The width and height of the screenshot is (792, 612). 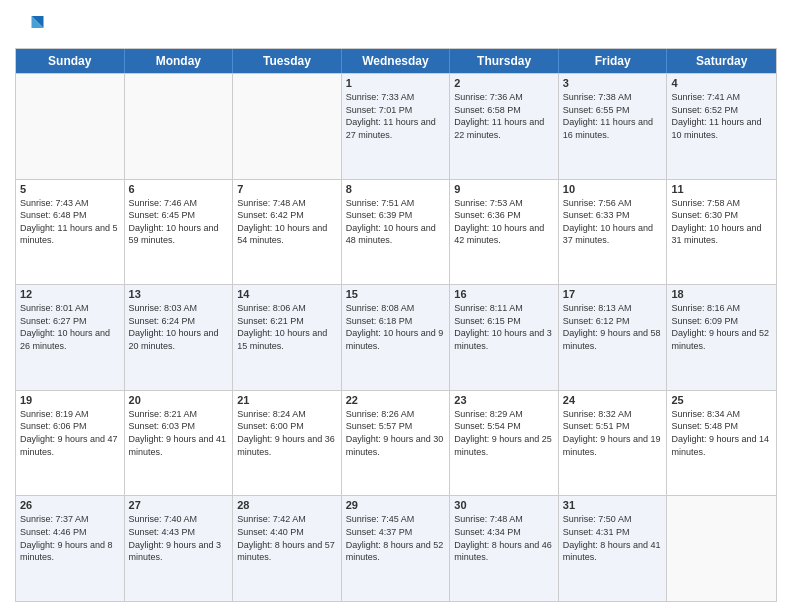 What do you see at coordinates (70, 294) in the screenshot?
I see `day-number: 12` at bounding box center [70, 294].